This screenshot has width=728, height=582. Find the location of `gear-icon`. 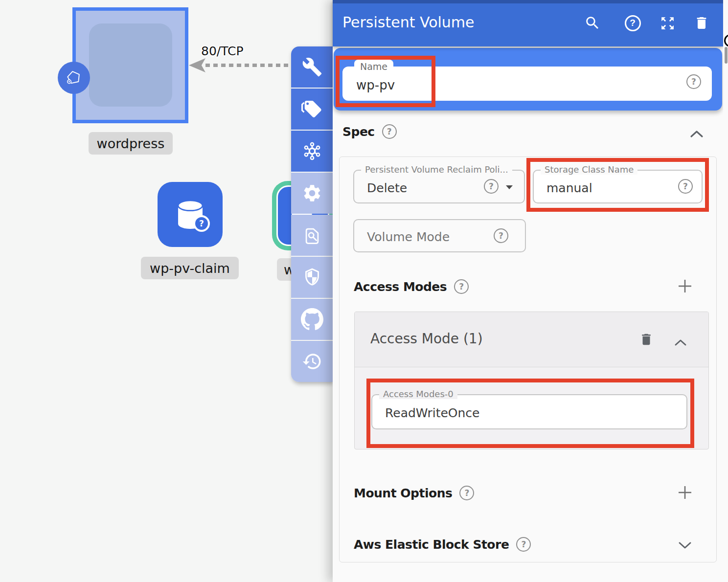

gear-icon is located at coordinates (312, 193).